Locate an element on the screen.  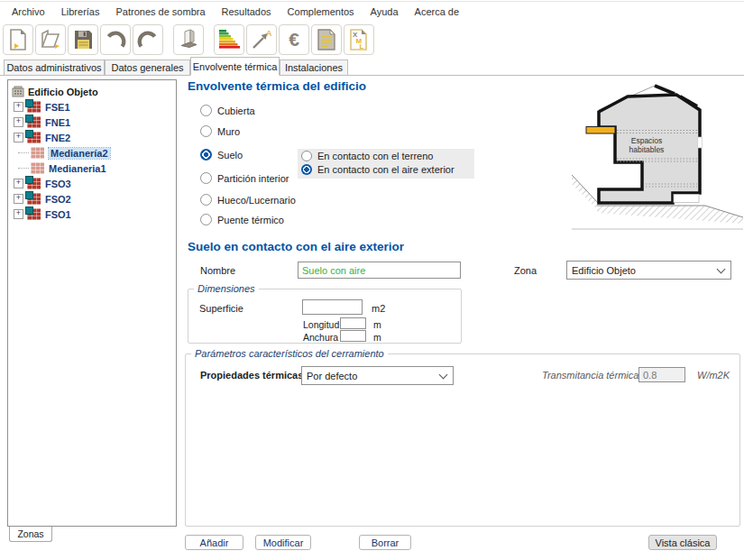
diagram-label-line1: Espacios is located at coordinates (648, 141).